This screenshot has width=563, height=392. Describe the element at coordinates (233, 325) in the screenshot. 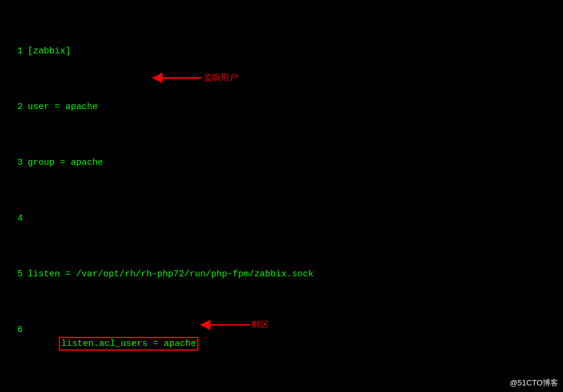

I see `annotation-line24: 时区` at that location.